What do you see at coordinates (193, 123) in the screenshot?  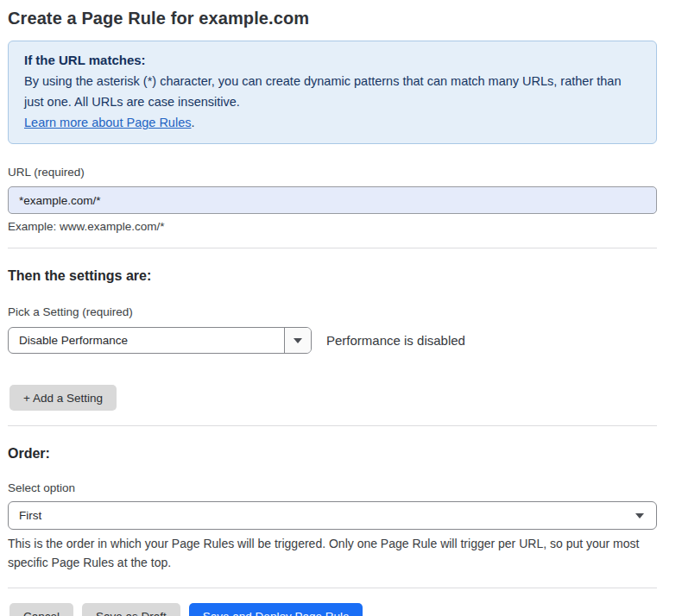 I see `link-suffix: .` at bounding box center [193, 123].